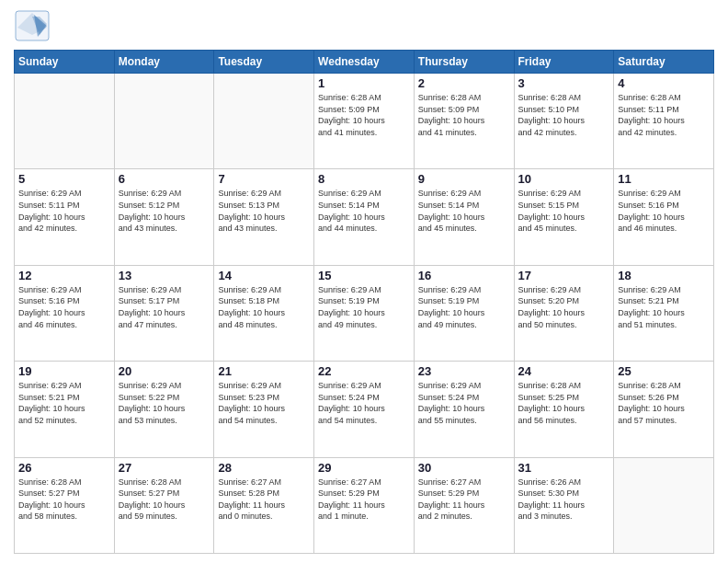 The width and height of the screenshot is (728, 563). Describe the element at coordinates (564, 313) in the screenshot. I see `calendar-day-cell: 17Sunrise: 6:29 AM Sunset: 5:20 PM Dayli…` at that location.